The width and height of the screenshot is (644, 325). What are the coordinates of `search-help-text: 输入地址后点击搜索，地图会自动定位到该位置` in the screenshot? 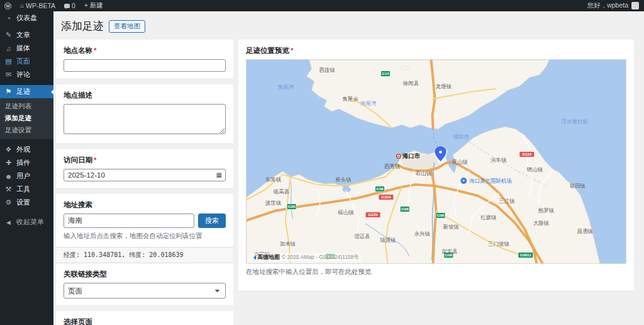 It's located at (145, 236).